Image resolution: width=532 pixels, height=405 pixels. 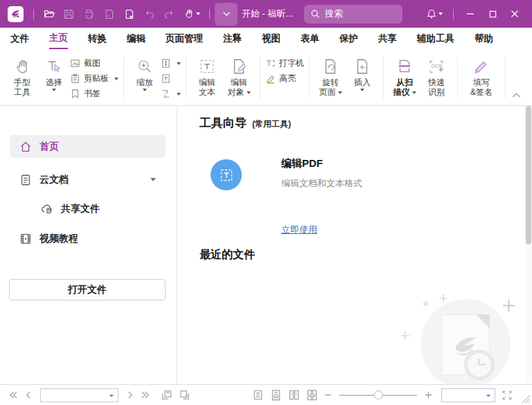 What do you see at coordinates (479, 365) in the screenshot?
I see `watermark-clock-icon` at bounding box center [479, 365].